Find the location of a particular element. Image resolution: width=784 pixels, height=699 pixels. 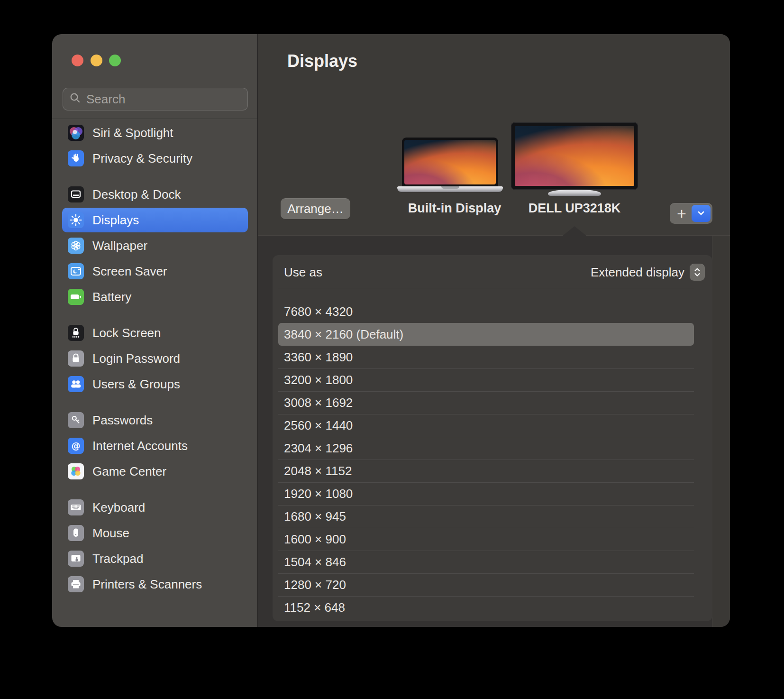

sidebar-item-screen-saver: Screen Saver is located at coordinates (155, 271).